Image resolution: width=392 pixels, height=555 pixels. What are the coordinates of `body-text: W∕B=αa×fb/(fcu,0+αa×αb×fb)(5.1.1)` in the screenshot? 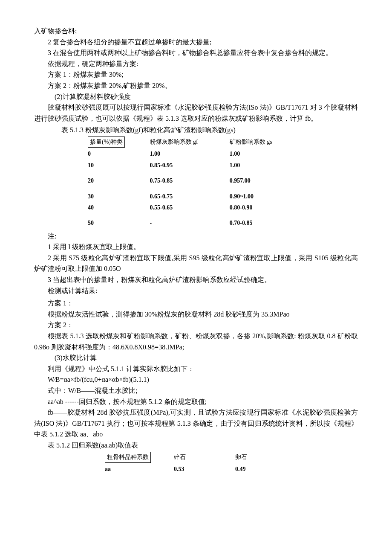 It's located at (196, 380).